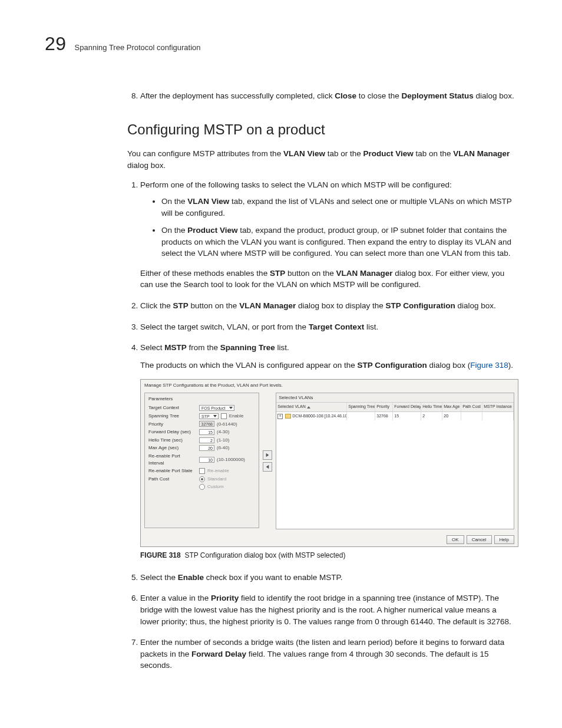 This screenshot has height=728, width=562. Describe the element at coordinates (207, 432) in the screenshot. I see `forward-delay-input: 15` at that location.